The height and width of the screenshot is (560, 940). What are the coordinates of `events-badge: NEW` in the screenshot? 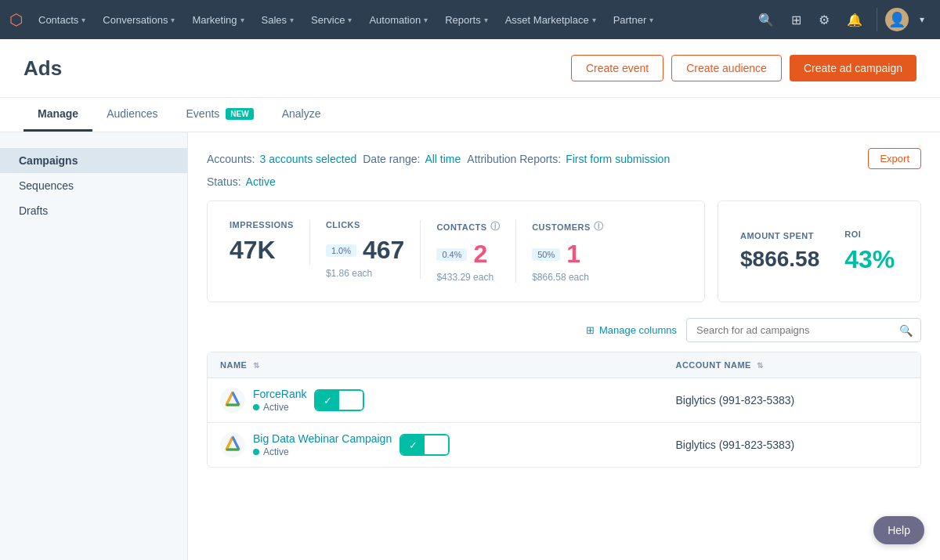 It's located at (240, 114).